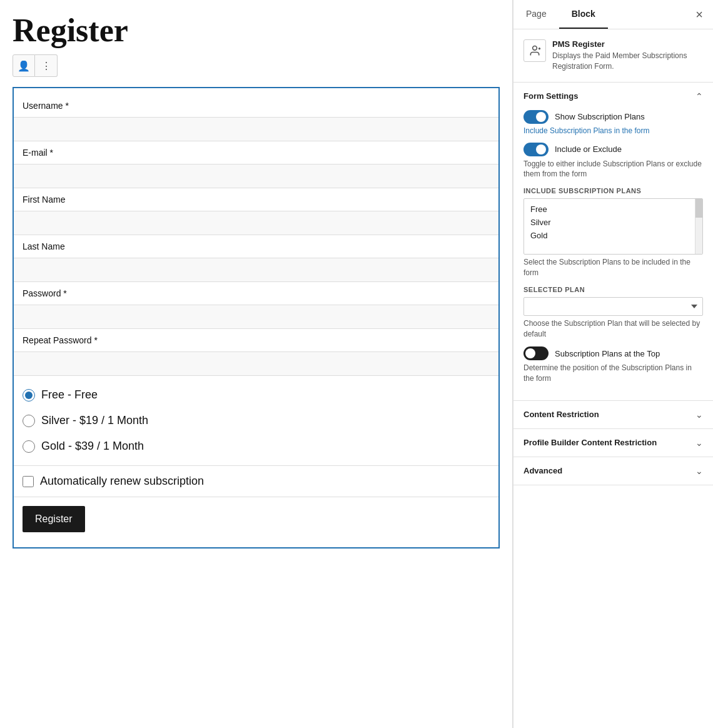  Describe the element at coordinates (256, 211) in the screenshot. I see `first-name-field: First Name` at that location.